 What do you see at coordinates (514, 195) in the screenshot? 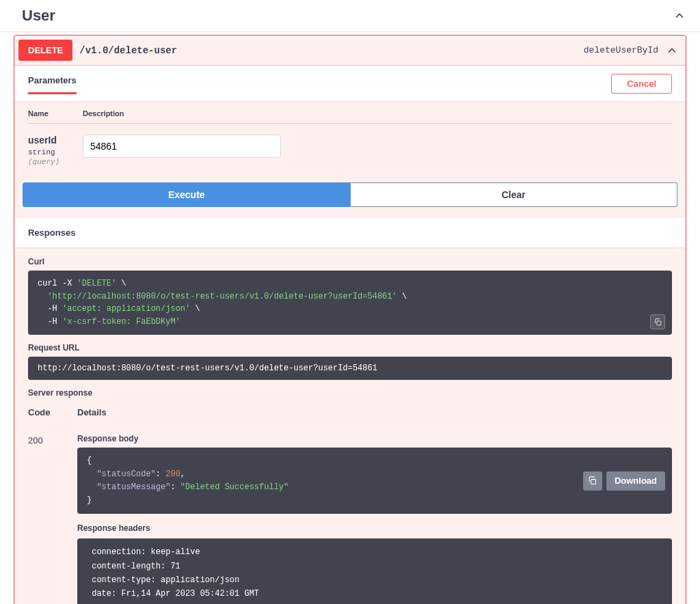
I see `clear-button: Clear` at bounding box center [514, 195].